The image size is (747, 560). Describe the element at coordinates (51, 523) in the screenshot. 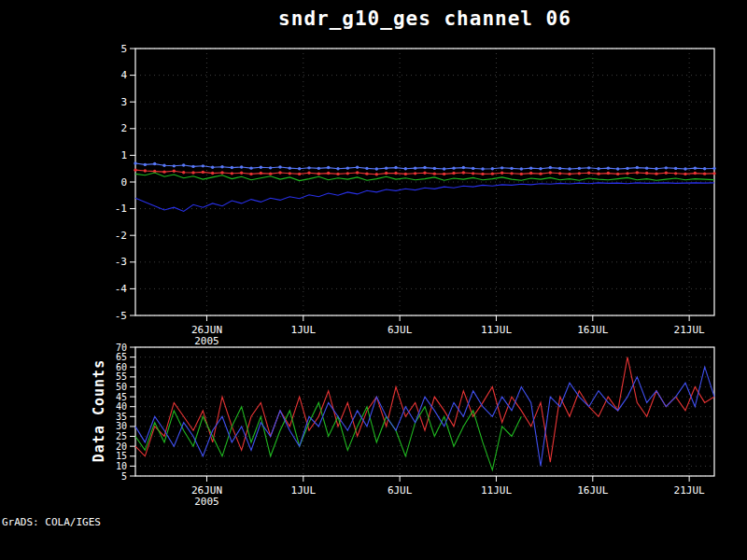

I see `grads-credits: GrADS: COLA/IGES` at that location.